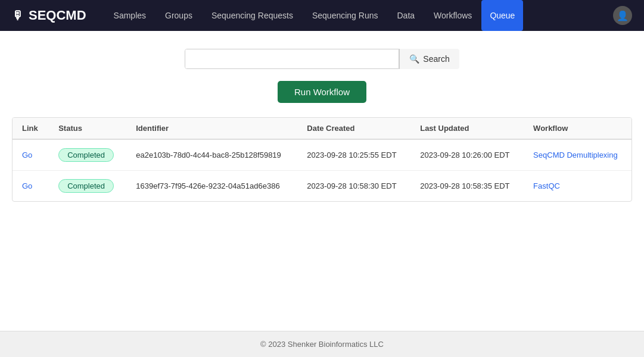 The height and width of the screenshot is (357, 644). I want to click on cell-last-updated-2: 2023-09-28 10:58:35 EDT, so click(467, 186).